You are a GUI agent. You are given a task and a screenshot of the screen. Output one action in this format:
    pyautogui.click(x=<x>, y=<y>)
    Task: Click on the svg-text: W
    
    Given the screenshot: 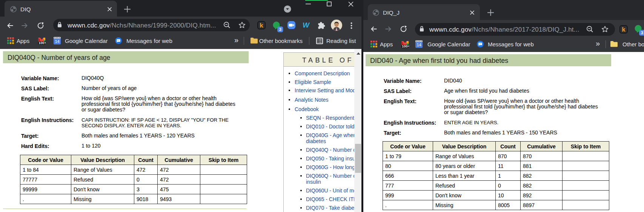 What is the action you would take?
    pyautogui.click(x=306, y=25)
    